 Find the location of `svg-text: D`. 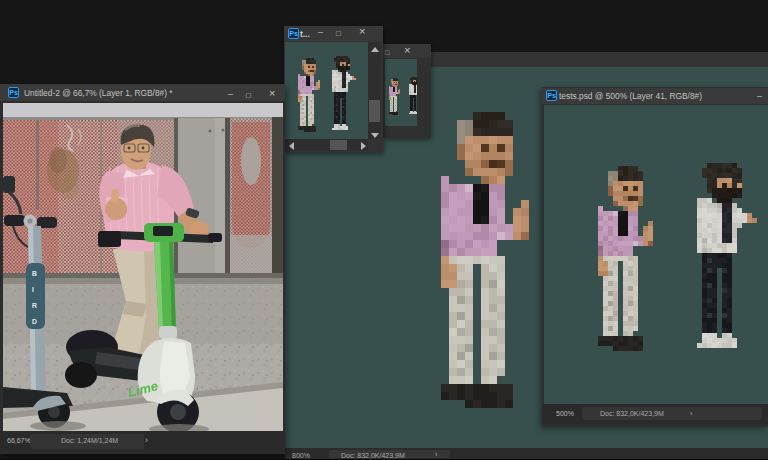

svg-text: D is located at coordinates (34, 322).